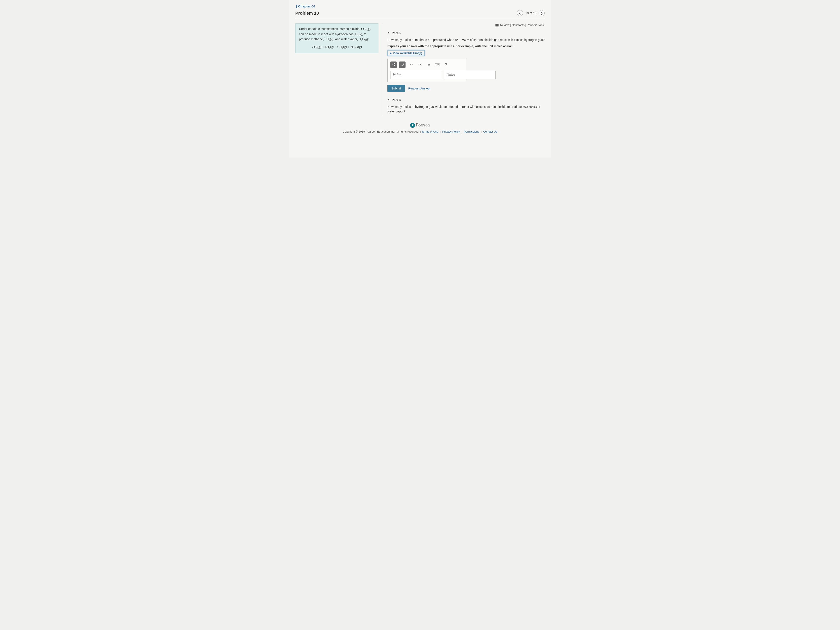 The height and width of the screenshot is (630, 840). What do you see at coordinates (420, 12) in the screenshot?
I see `top-bar: ❮Chapter 06 Problem 10 ❮ 10 of 19 ❯` at bounding box center [420, 12].